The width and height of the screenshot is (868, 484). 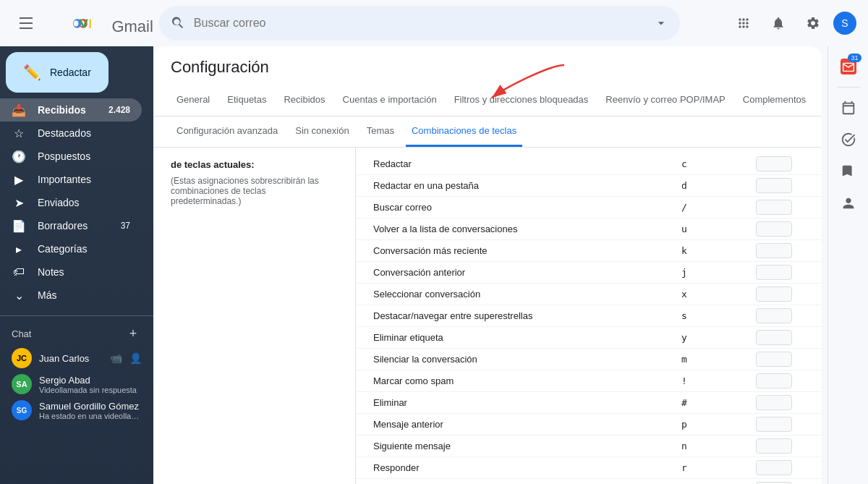 I want to click on shortcut-action: Redactar, so click(x=514, y=164).